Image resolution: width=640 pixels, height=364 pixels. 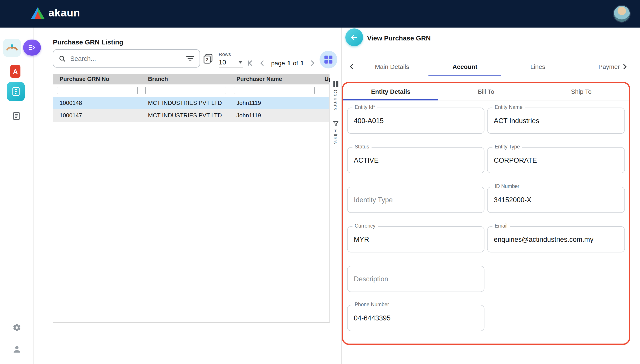 What do you see at coordinates (16, 71) in the screenshot?
I see `pdf-icon: A` at bounding box center [16, 71].